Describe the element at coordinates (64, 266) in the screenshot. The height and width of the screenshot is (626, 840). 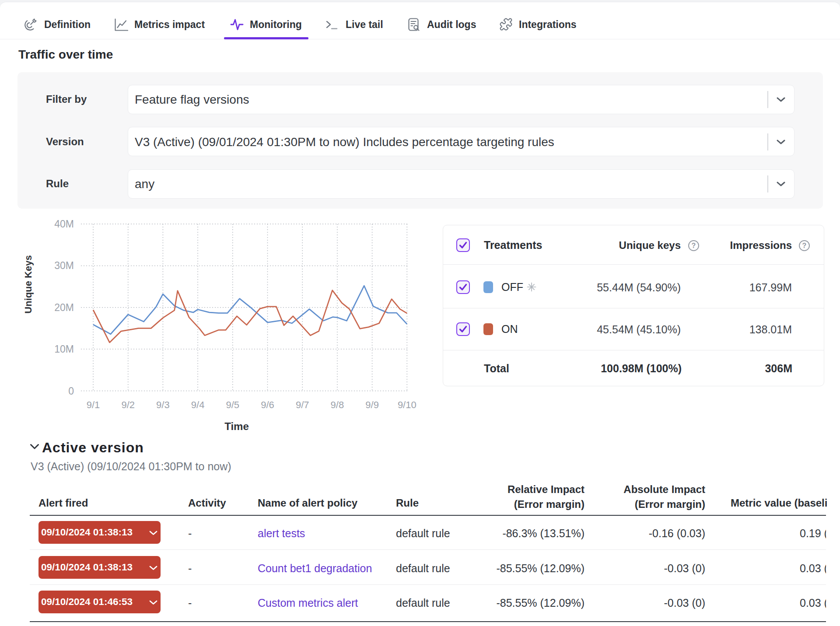
I see `svg-text: 30M` at that location.